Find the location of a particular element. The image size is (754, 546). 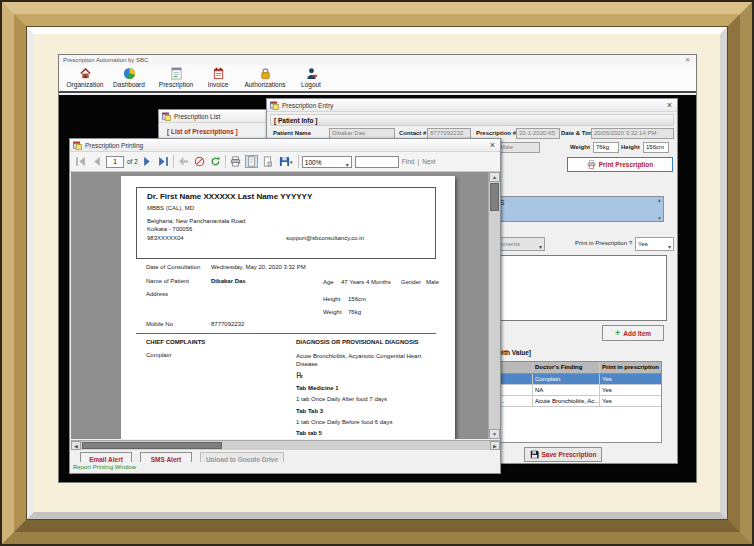

address-label: Address is located at coordinates (157, 294).